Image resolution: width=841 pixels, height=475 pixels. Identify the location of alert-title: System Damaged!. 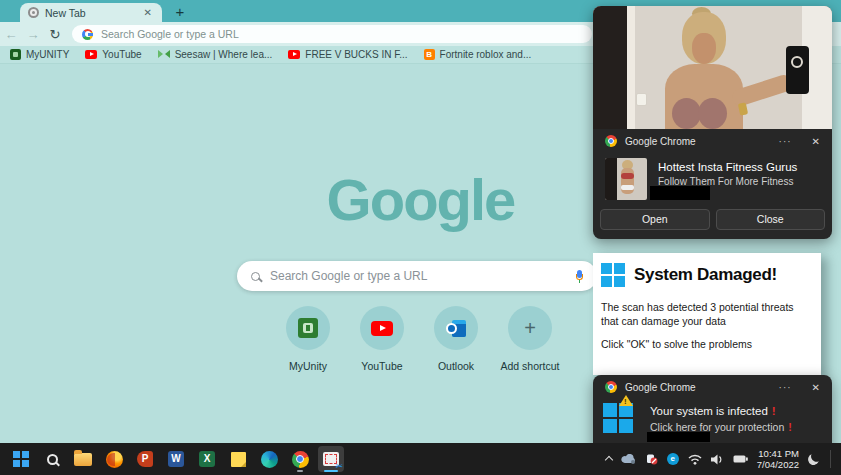
(706, 275).